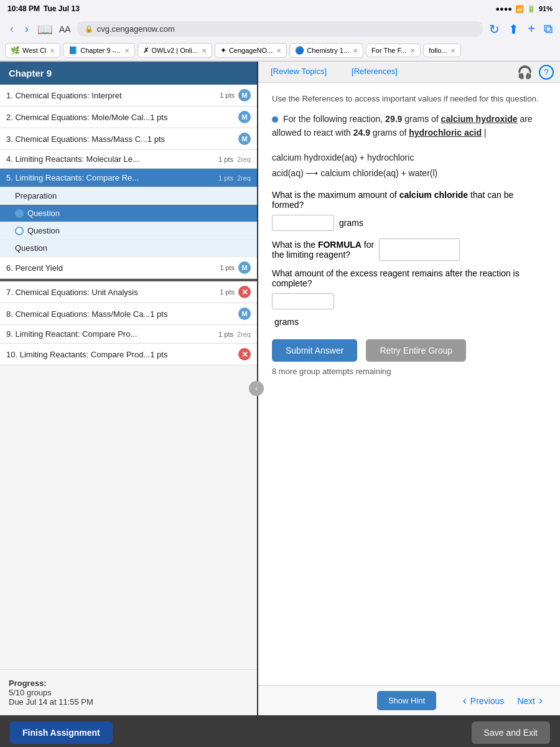  I want to click on question-row-2: What is the FORMULA forthe limiting reag…, so click(409, 250).